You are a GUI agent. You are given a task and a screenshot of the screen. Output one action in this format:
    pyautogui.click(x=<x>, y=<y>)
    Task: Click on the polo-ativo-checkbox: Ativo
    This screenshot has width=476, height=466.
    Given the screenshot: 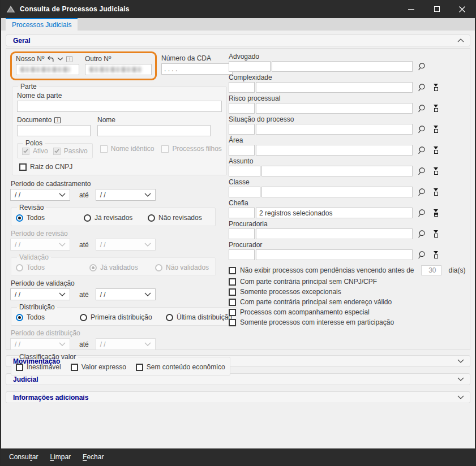 What is the action you would take?
    pyautogui.click(x=35, y=151)
    